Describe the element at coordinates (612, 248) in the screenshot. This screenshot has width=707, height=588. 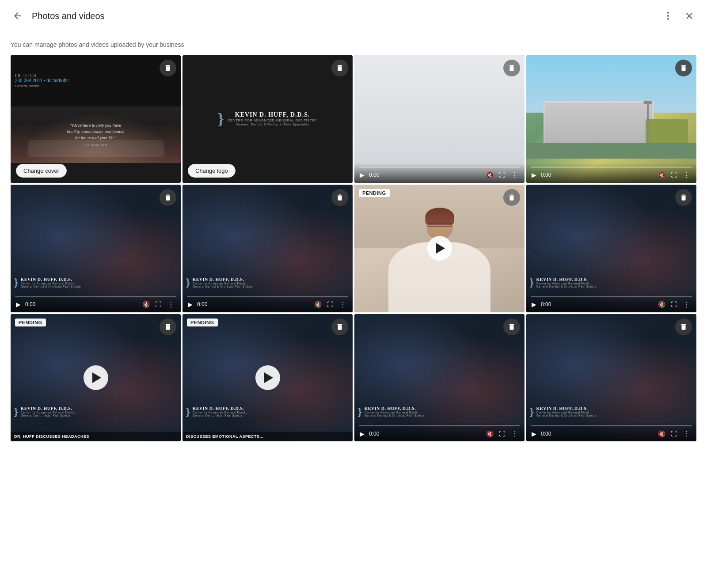
I see `dental-video-item-8: } Kevin D. Huff, D.D.S. Center for Advan…` at that location.